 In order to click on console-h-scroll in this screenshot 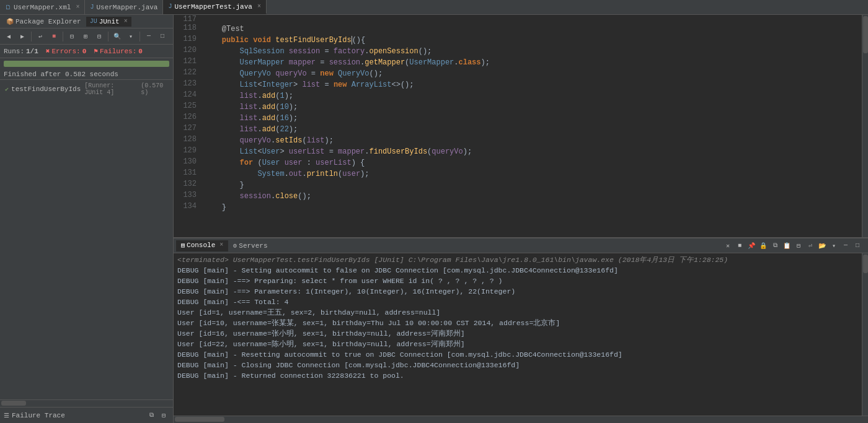, I will do `click(521, 419)`.